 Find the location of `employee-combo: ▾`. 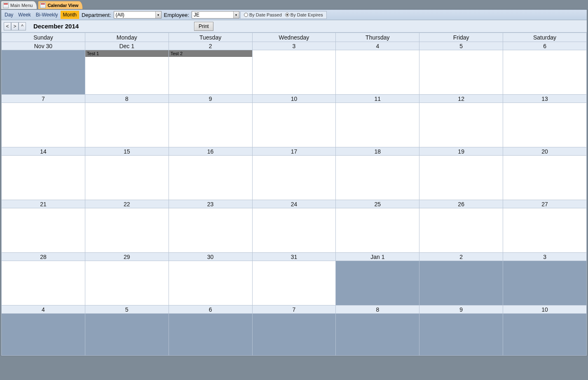

employee-combo: ▾ is located at coordinates (216, 15).